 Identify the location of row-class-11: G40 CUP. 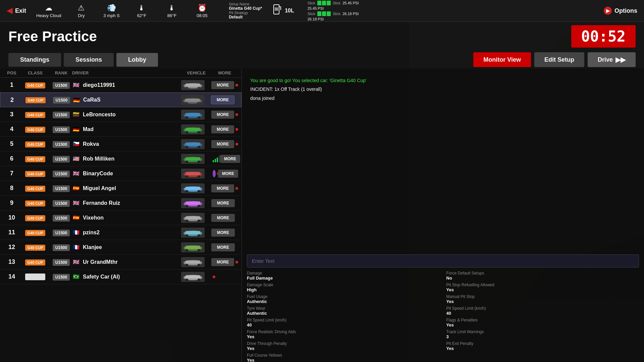
(35, 233).